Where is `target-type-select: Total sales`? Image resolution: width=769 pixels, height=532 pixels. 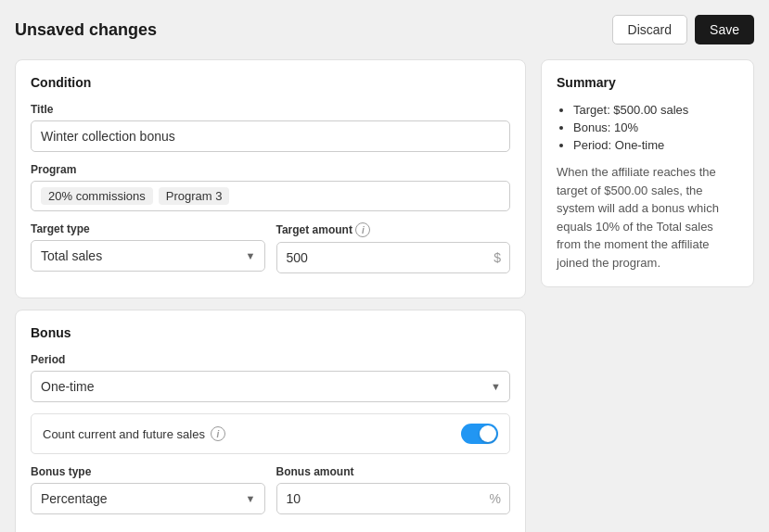
target-type-select: Total sales is located at coordinates (148, 256).